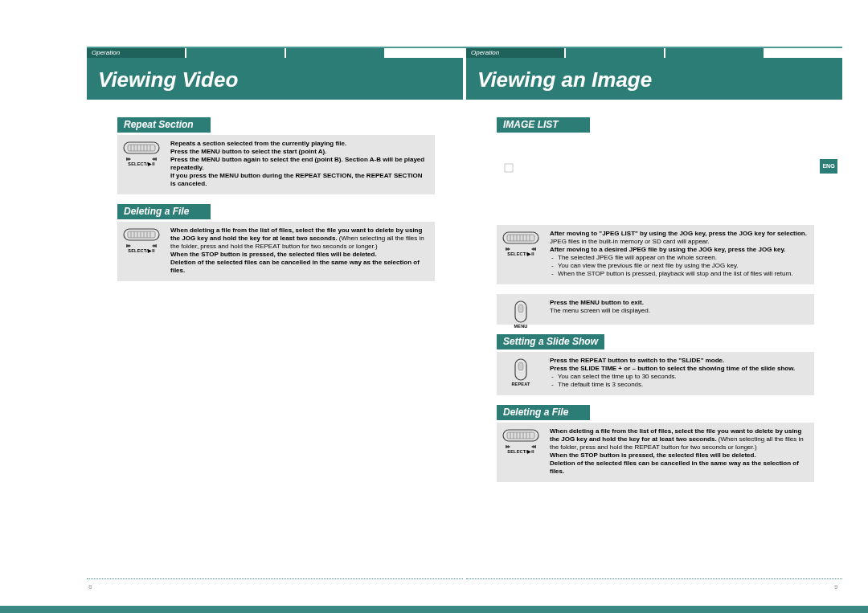 This screenshot has width=868, height=613. Describe the element at coordinates (836, 586) in the screenshot. I see `page-number: 9` at that location.